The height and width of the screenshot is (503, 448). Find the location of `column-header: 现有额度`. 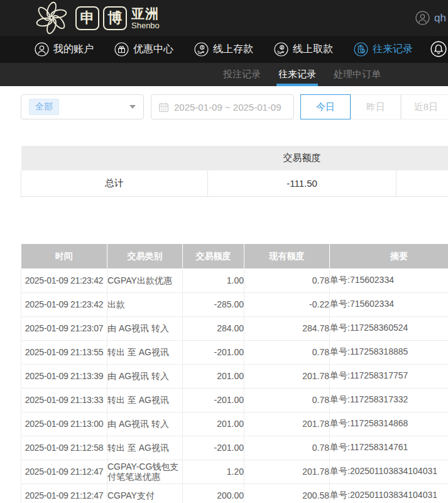

column-header: 现有额度 is located at coordinates (287, 257).